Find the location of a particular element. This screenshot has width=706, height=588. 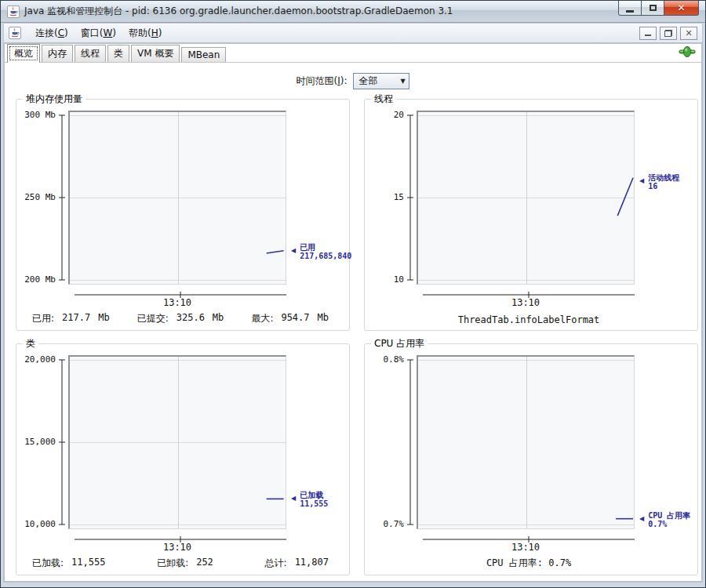

java-app-icon is located at coordinates (13, 12).